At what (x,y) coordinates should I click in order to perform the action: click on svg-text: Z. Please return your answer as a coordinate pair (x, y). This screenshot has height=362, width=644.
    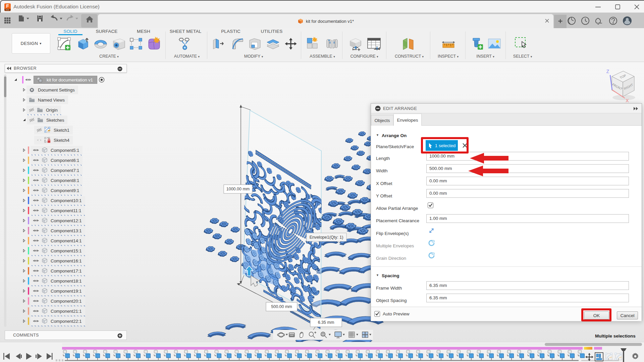
    Looking at the image, I should click on (608, 71).